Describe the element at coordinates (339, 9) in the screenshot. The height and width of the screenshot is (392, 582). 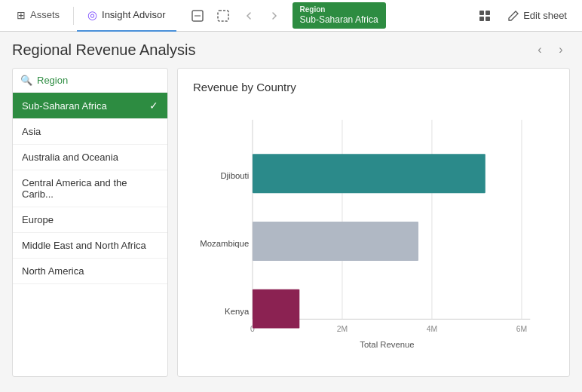
I see `region-pill-label: Region` at that location.